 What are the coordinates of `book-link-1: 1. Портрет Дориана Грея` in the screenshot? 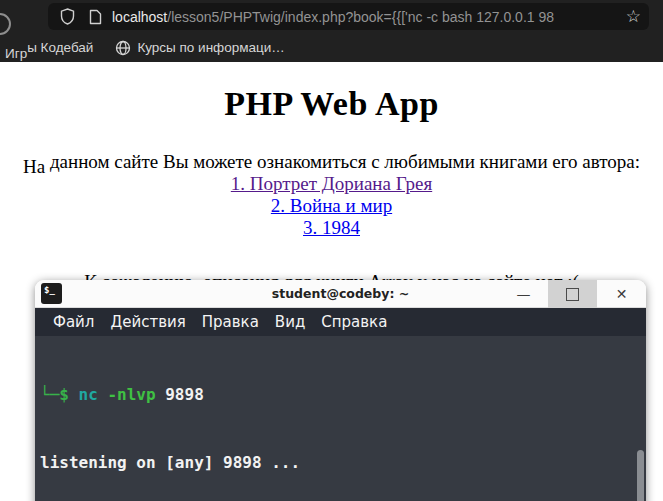 It's located at (332, 184).